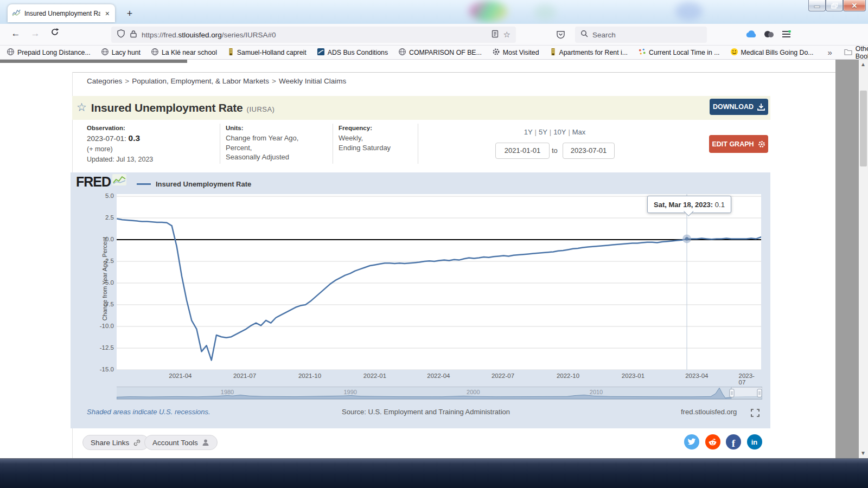  I want to click on fullscreen-icon, so click(756, 413).